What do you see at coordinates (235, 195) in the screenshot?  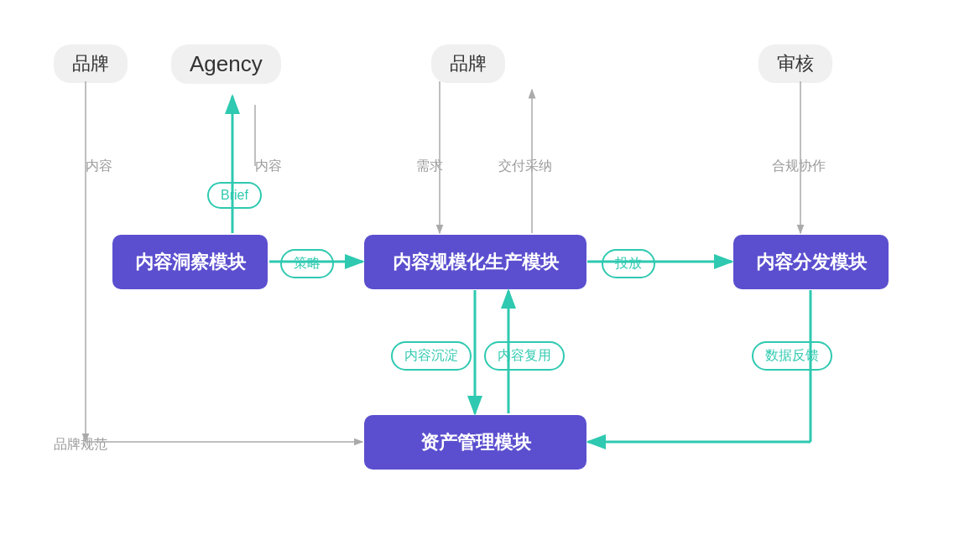 I see `pill-brief: Brief` at bounding box center [235, 195].